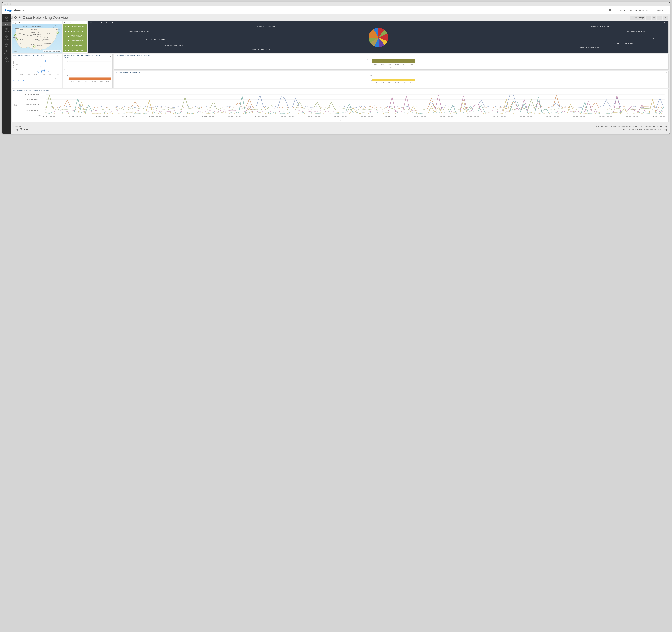 The width and height of the screenshot is (672, 632). I want to click on svg-text: 1k, so click(68, 75).